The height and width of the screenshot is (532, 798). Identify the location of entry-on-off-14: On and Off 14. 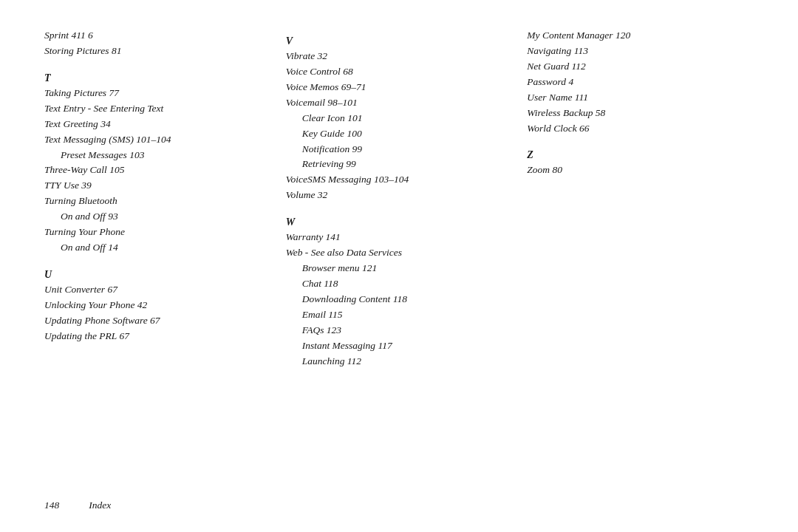
(158, 248).